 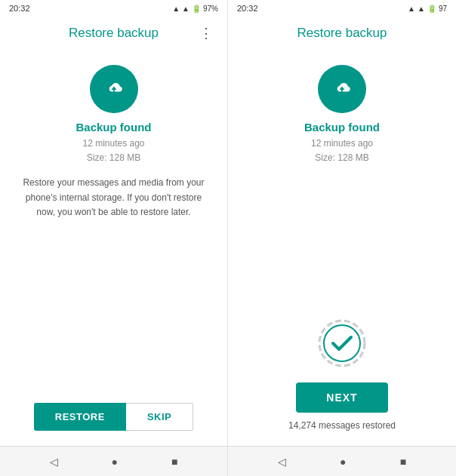 What do you see at coordinates (342, 127) in the screenshot?
I see `backup-found-label-2: Backup found` at bounding box center [342, 127].